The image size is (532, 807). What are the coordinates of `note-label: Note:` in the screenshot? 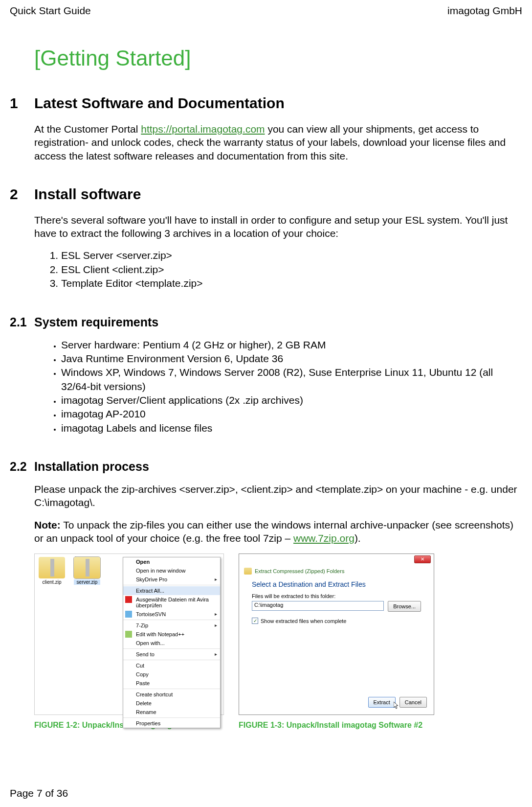 It's located at (47, 525).